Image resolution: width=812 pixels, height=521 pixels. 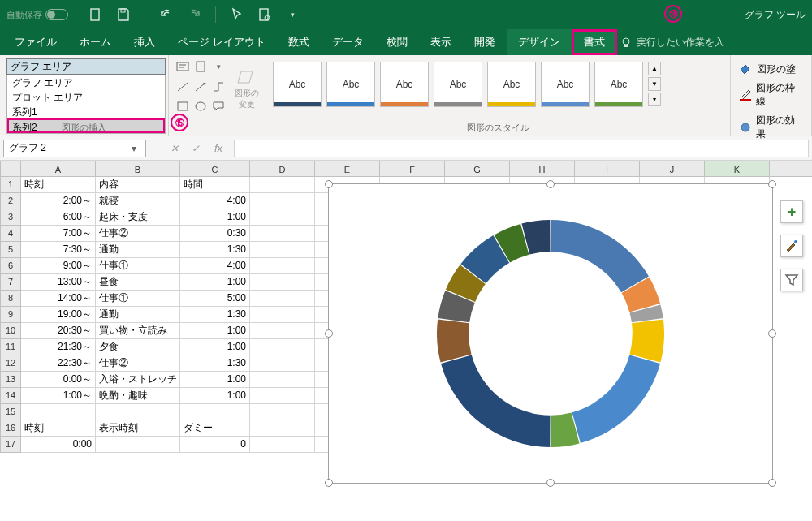 I want to click on more-icon: ▾, so click(x=218, y=67).